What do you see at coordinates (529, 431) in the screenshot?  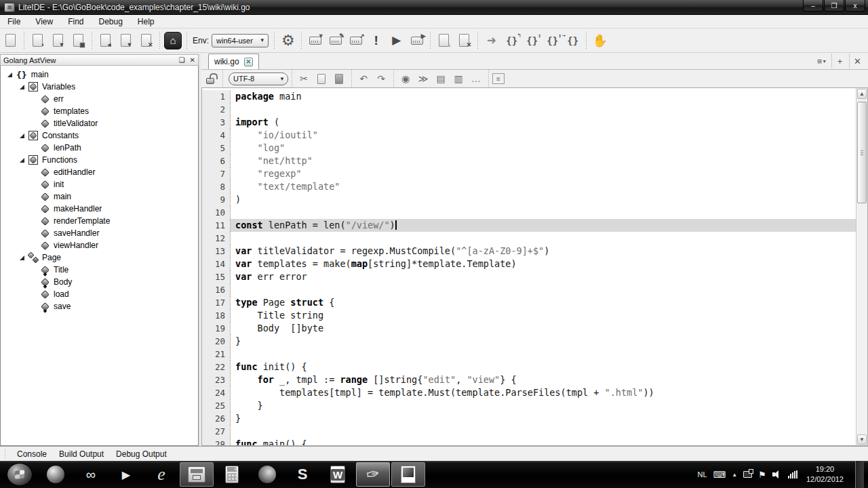 I see `code-line: 27` at bounding box center [529, 431].